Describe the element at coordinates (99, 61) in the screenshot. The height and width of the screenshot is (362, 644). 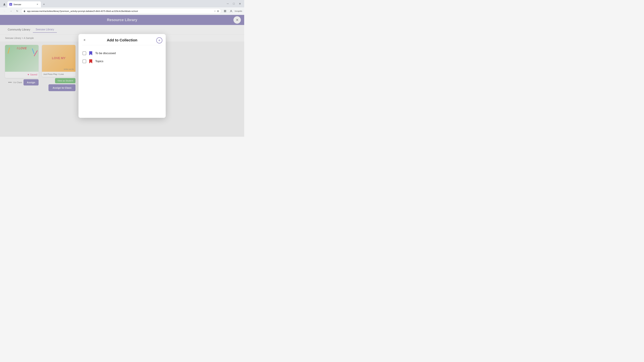
I see `collection-name-2: Topics` at that location.